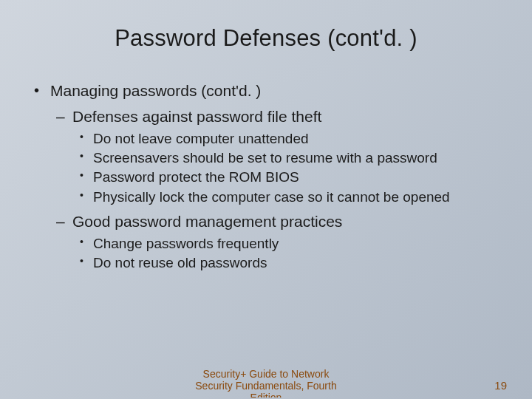 The image size is (532, 399). I want to click on bullet-list-lvl3: Change passwords frequently Do not reuse…, so click(287, 254).